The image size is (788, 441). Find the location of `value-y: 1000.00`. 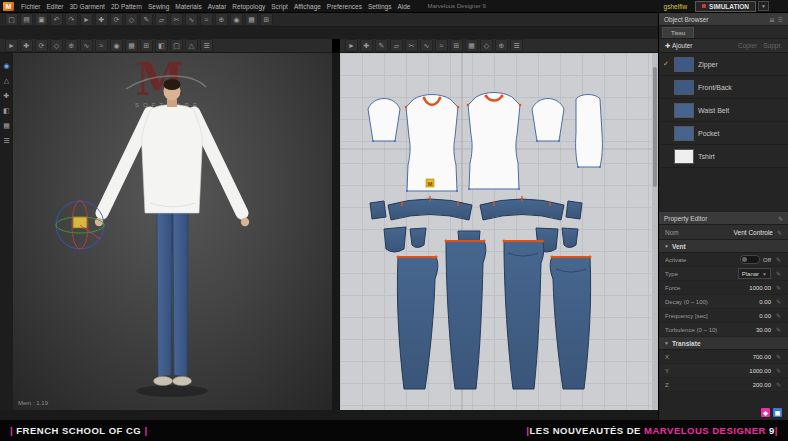

value-y: 1000.00 is located at coordinates (760, 371).